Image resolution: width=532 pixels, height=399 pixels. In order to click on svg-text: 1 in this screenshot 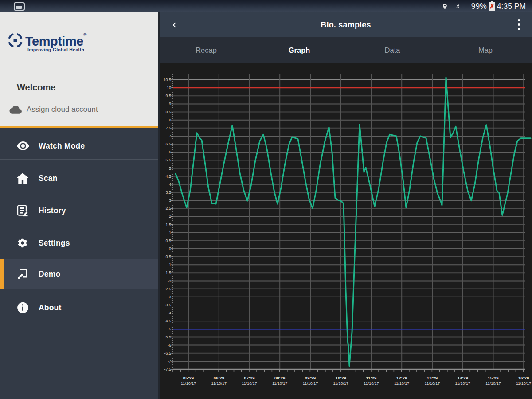, I will do `click(170, 233)`.